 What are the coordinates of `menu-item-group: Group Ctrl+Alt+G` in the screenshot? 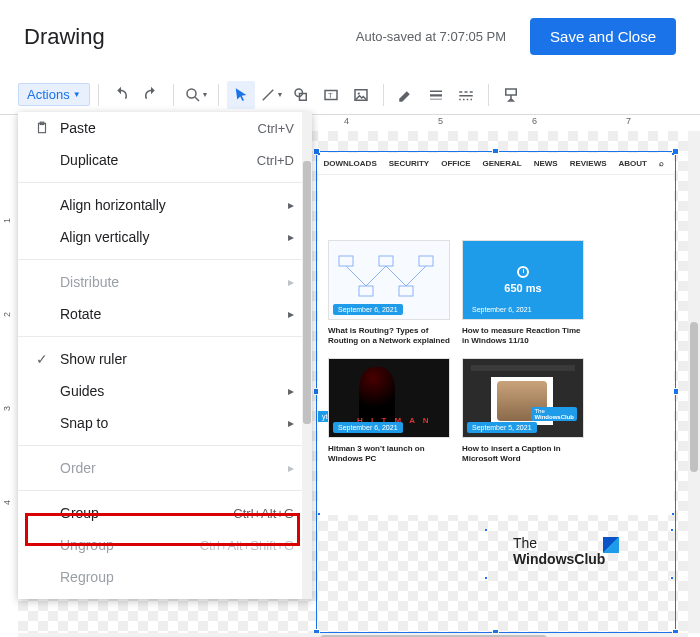 It's located at (165, 513).